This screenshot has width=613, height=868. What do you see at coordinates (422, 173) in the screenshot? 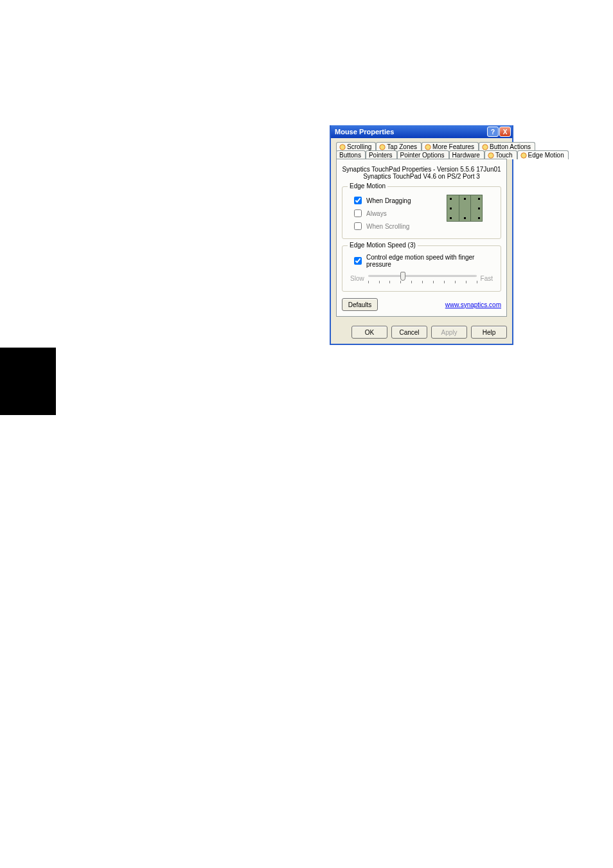
I see `driver-header: Synaptics TouchPad Properties - Version …` at bounding box center [422, 173].